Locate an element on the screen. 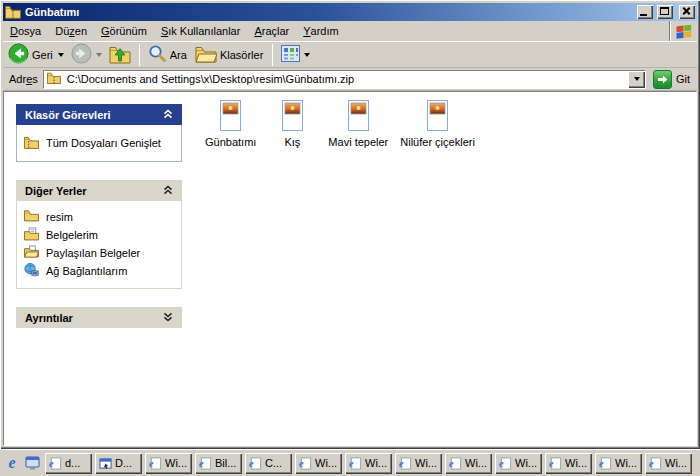 The image size is (700, 476). taskbar-button: e C... is located at coordinates (268, 464).